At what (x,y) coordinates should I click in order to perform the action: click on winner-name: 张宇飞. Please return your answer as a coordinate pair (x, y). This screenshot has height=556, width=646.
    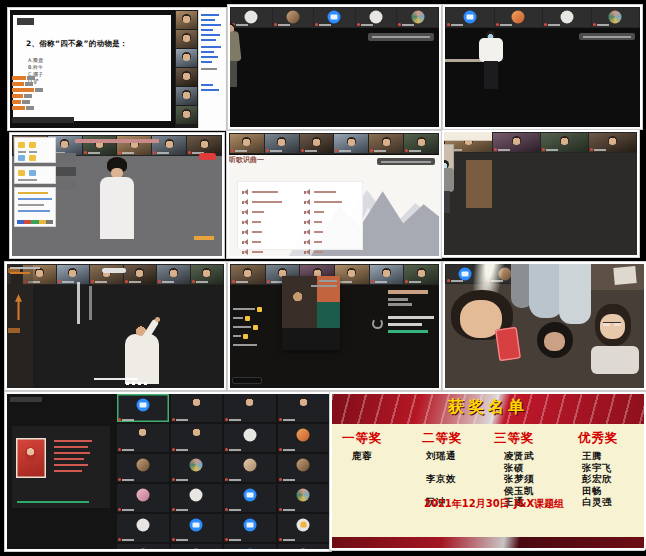
    Looking at the image, I should click on (597, 468).